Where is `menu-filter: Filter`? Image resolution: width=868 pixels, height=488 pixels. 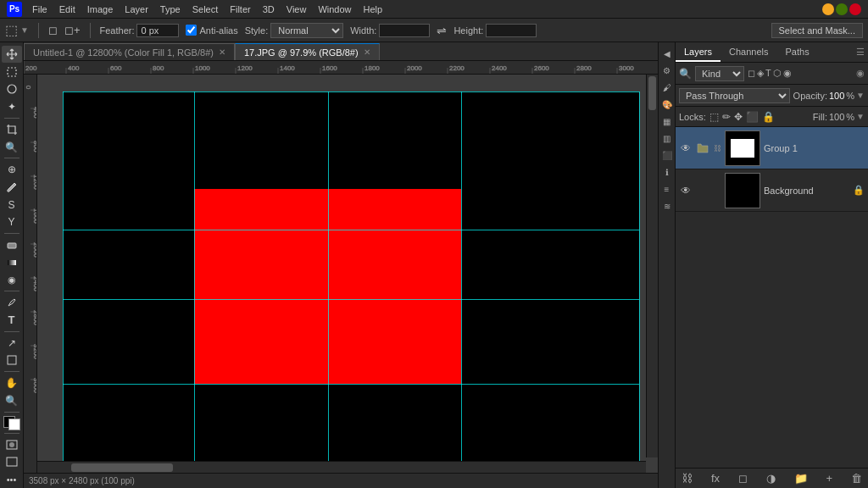
menu-filter: Filter is located at coordinates (240, 9).